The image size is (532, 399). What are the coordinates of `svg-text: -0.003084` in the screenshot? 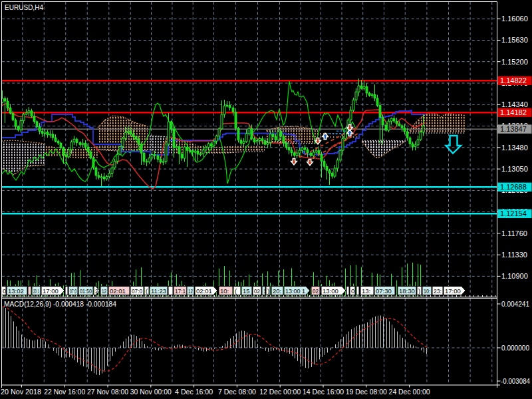 It's located at (515, 381).